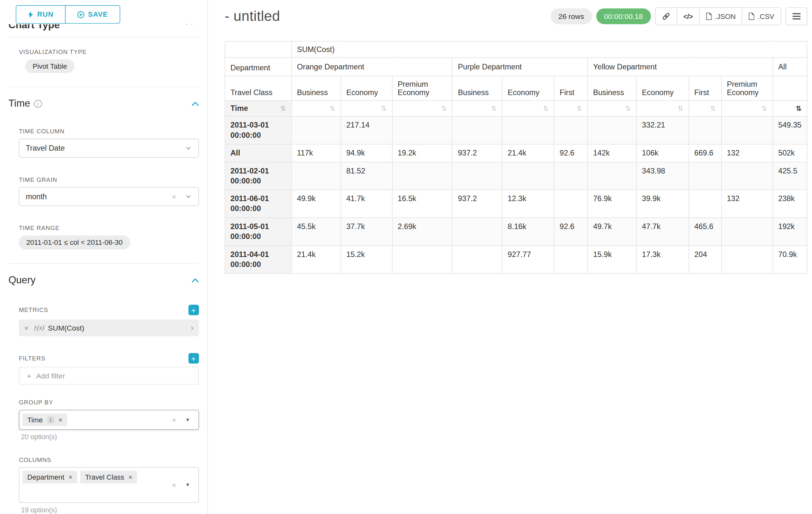 This screenshot has width=812, height=514. Describe the element at coordinates (109, 196) in the screenshot. I see `time-grain-select: month ×` at that location.